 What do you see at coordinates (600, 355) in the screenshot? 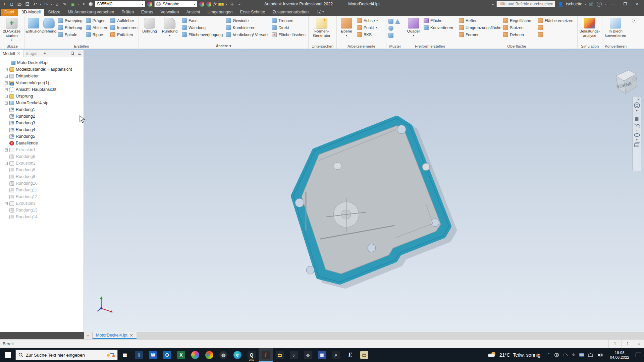
I see `tray-volume-icon` at bounding box center [600, 355].